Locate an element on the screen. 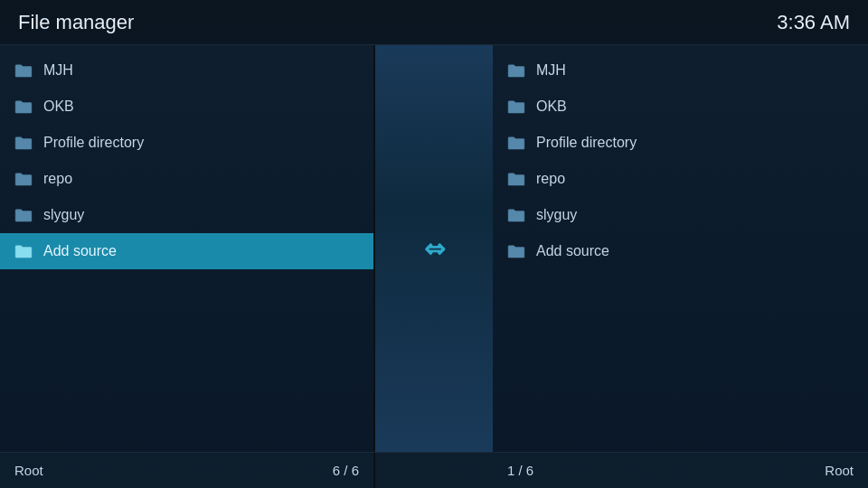  left-list-item: MJH is located at coordinates (186, 70).